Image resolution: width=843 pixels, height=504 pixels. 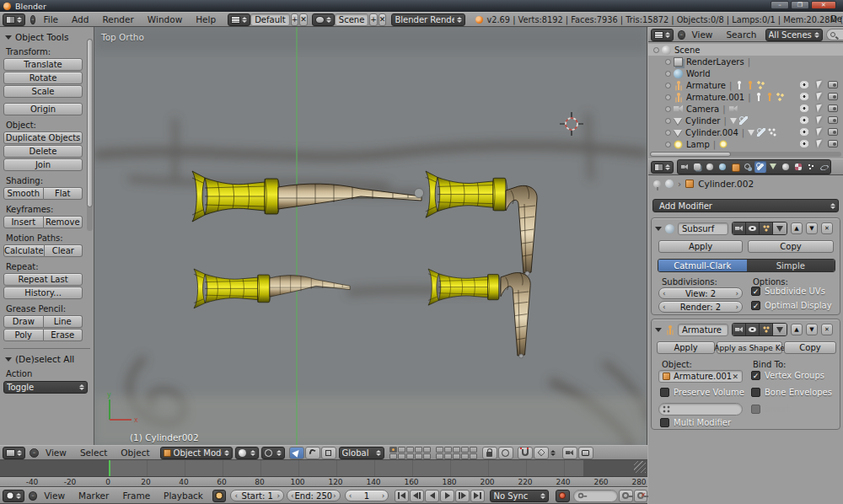 What do you see at coordinates (43, 110) in the screenshot?
I see `tool-origin-button: Origin` at bounding box center [43, 110].